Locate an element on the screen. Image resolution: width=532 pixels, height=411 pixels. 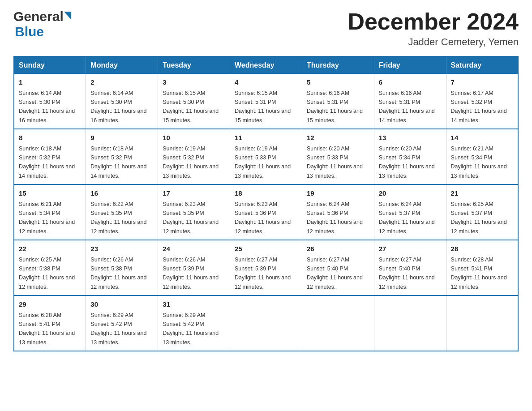
col-saturday: Saturday is located at coordinates (482, 65).